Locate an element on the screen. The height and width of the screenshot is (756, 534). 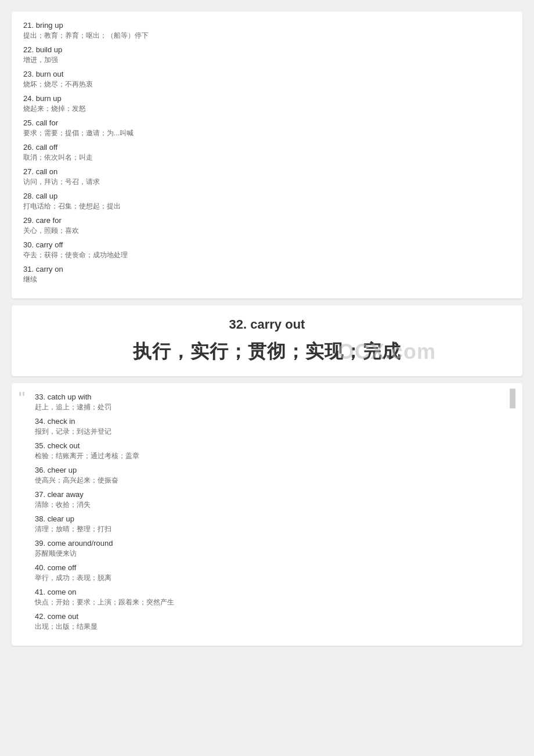
entry-phrase: 22. build up is located at coordinates (267, 50).